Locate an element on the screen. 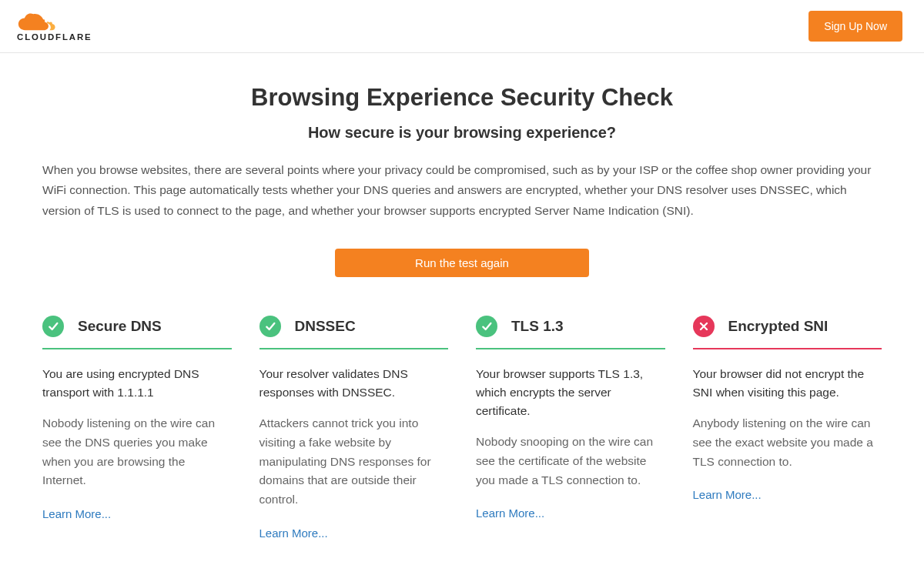  card-detail: Nobody snooping on the wire can see the … is located at coordinates (571, 461).